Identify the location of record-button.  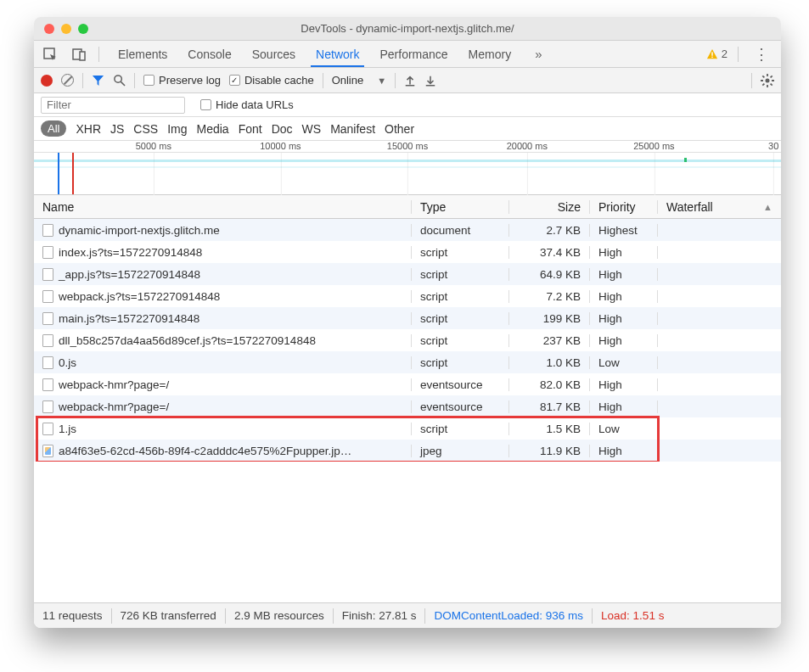
(47, 81).